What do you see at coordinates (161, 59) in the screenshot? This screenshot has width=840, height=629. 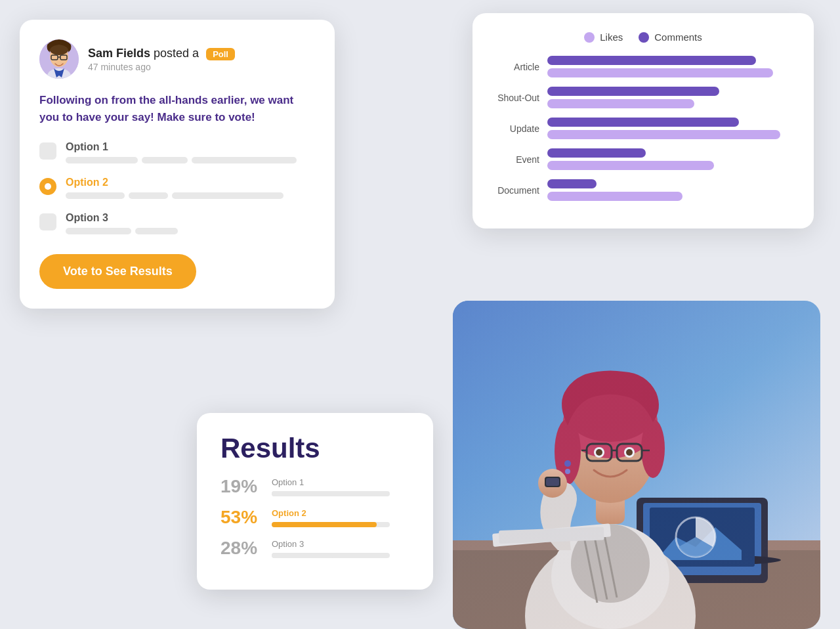 I see `poll-header-text: Sam Fields posted a Poll 47 minutes ago` at bounding box center [161, 59].